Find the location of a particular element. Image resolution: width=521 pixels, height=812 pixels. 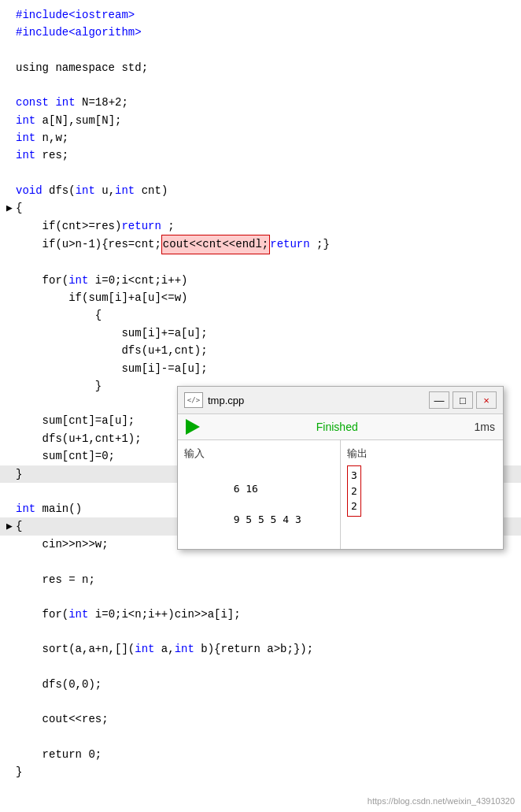

code-line: #include<iostream> is located at coordinates (260, 15).